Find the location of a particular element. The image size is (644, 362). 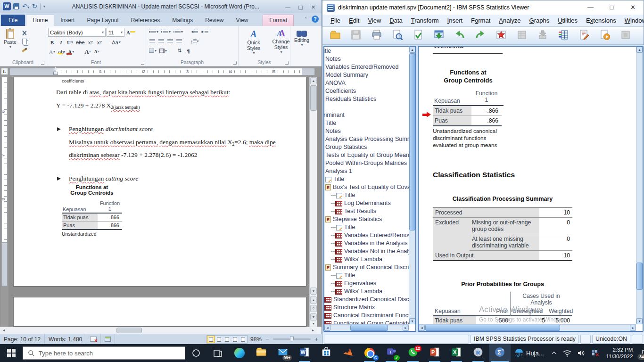

taskbar-app-whatsapp: 12 is located at coordinates (413, 353).